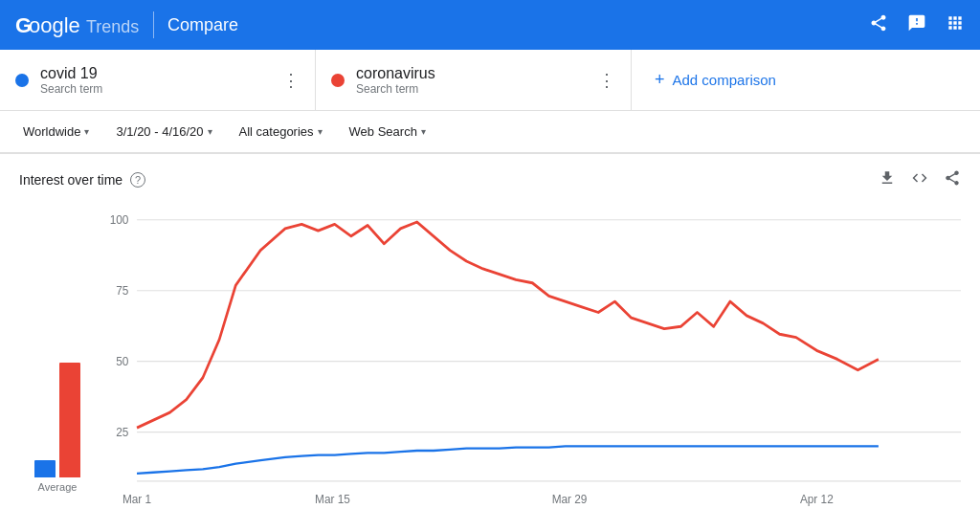 This screenshot has width=980, height=509. Describe the element at coordinates (333, 498) in the screenshot. I see `svg-text: Mar 15` at that location.